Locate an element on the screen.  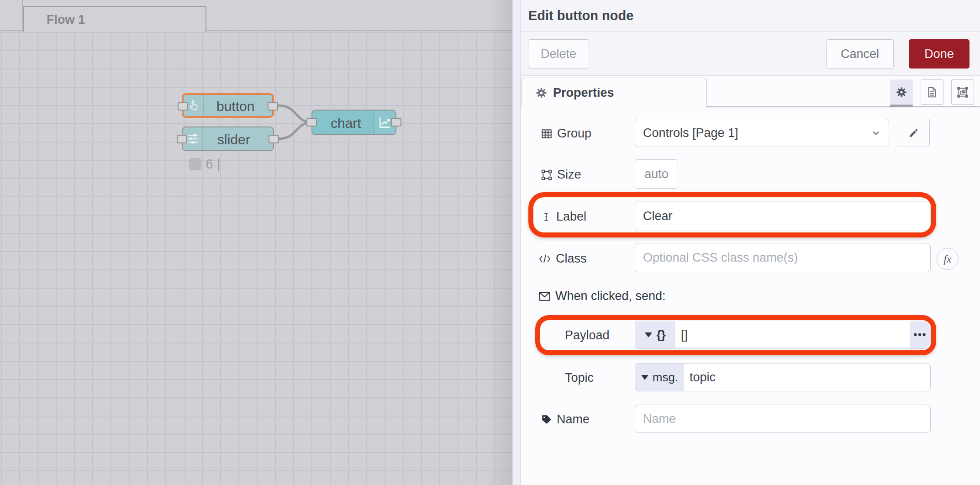
envelope-icon is located at coordinates (544, 296).